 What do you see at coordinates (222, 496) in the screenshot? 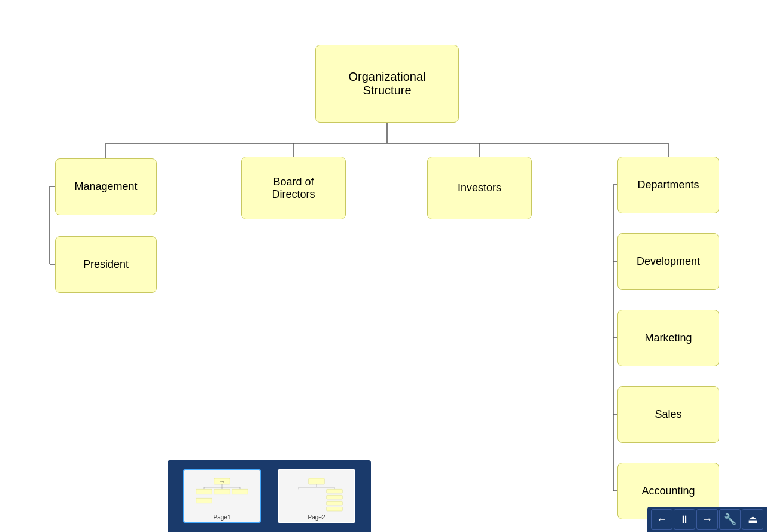
I see `page1-preview-svg: Org` at bounding box center [222, 496].